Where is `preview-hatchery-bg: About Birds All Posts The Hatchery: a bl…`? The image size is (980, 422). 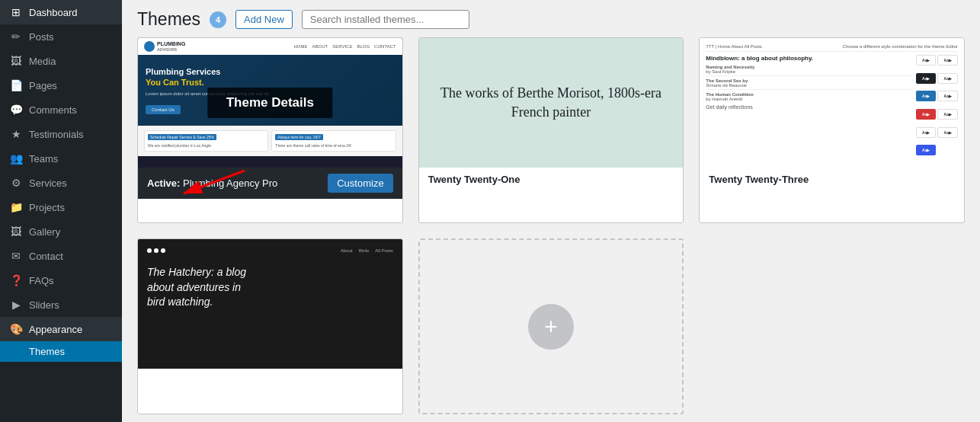 preview-hatchery-bg: About Birds All Posts The Hatchery: a bl… is located at coordinates (270, 304).